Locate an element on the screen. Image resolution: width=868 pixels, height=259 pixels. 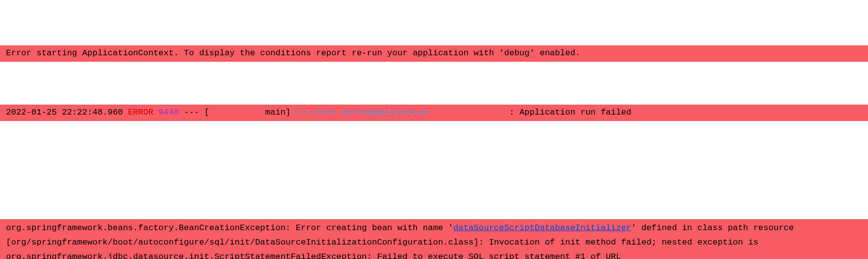
process-id: 9448 is located at coordinates (168, 113).